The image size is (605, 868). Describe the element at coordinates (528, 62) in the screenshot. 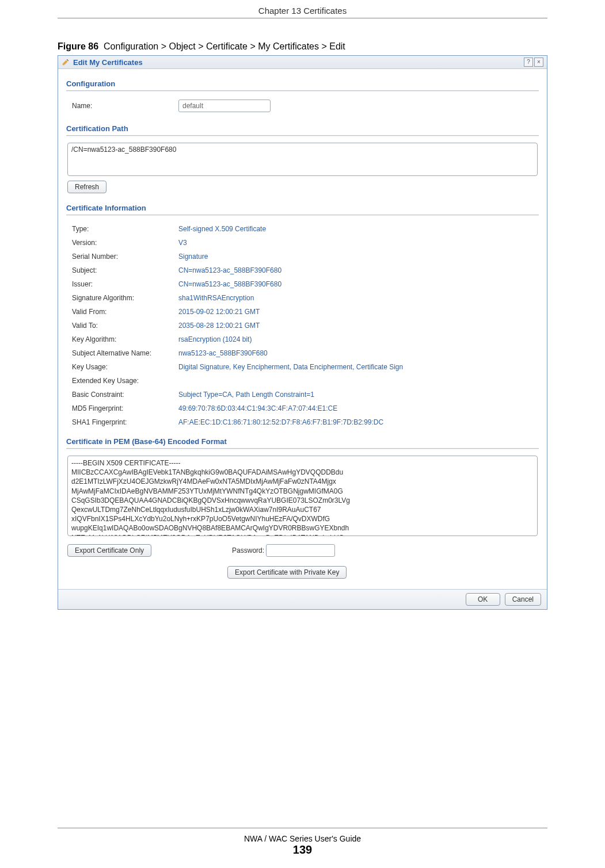

I see `help-button: ?` at that location.